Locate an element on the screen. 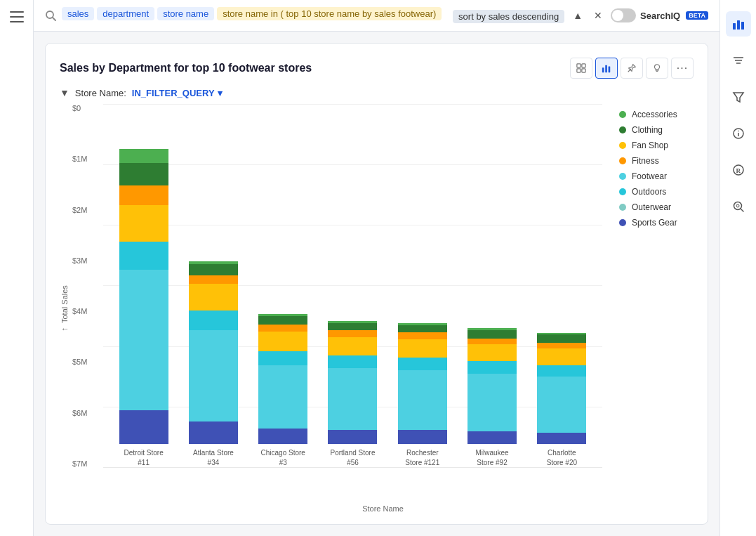 The image size is (756, 536). toggle-track is located at coordinates (623, 15).